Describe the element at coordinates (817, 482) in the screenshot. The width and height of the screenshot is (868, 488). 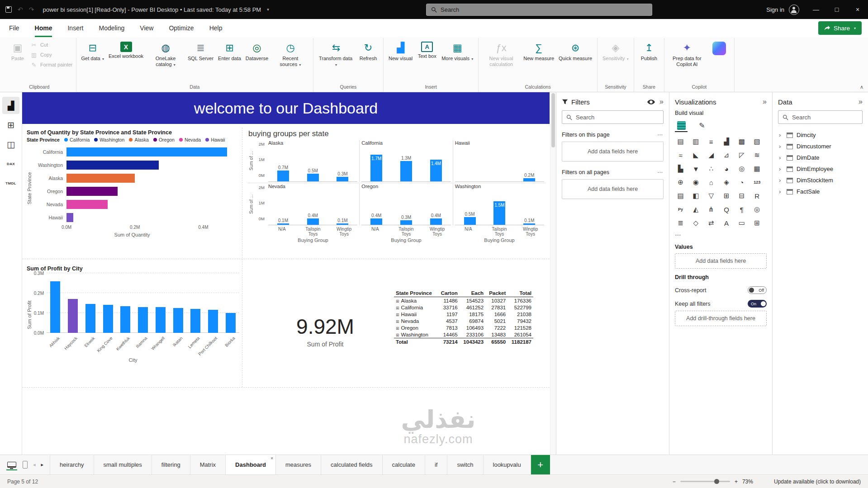
I see `update-available-link: Update available (click to download)` at that location.